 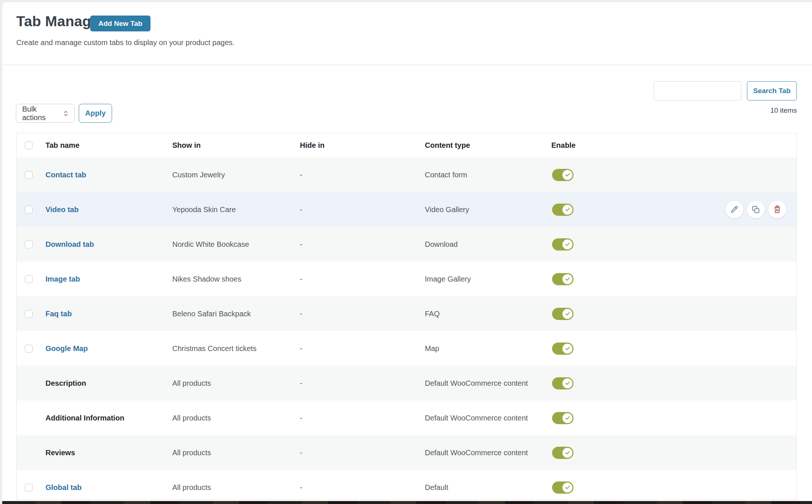 I want to click on bottom-cutoff-strip, so click(x=407, y=503).